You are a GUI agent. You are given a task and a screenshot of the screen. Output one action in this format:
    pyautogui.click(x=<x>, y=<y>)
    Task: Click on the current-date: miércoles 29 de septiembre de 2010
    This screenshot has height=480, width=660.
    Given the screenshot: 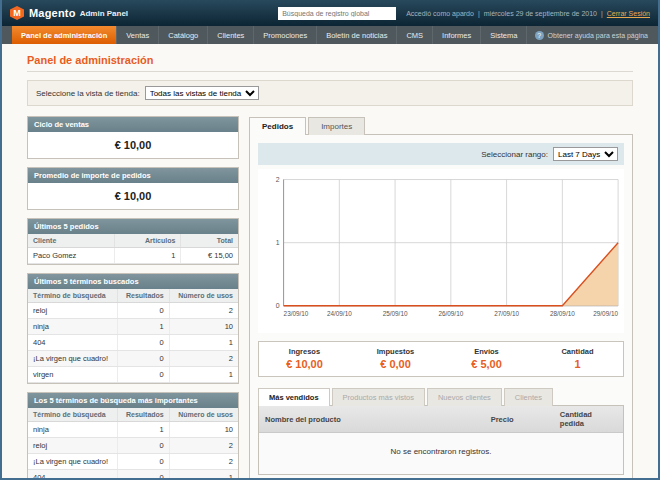 What is the action you would take?
    pyautogui.click(x=540, y=14)
    